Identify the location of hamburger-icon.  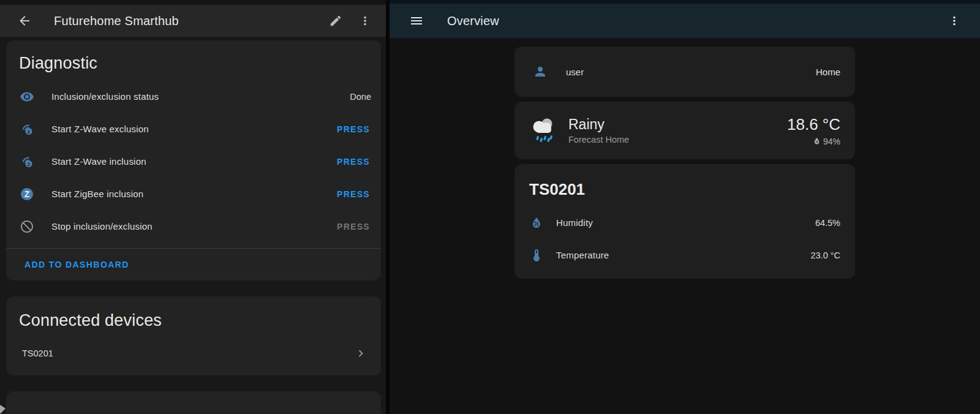
(417, 21).